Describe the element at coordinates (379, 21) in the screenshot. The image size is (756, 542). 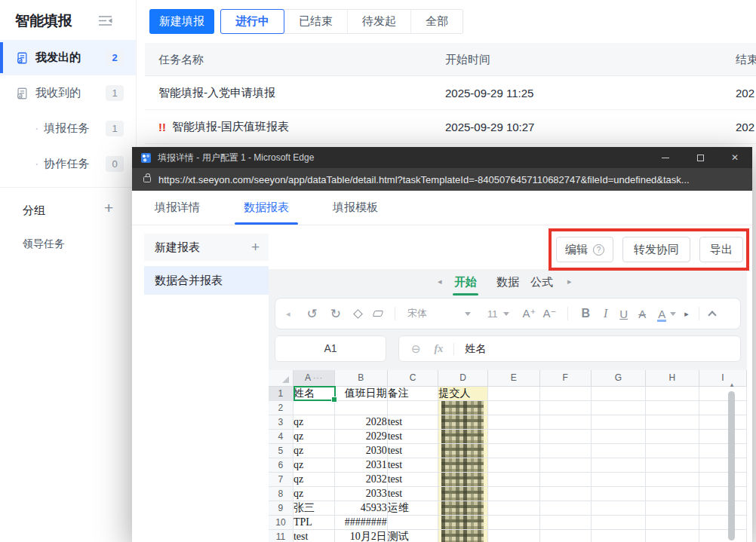
I see `status-filter-tab: 待发起` at that location.